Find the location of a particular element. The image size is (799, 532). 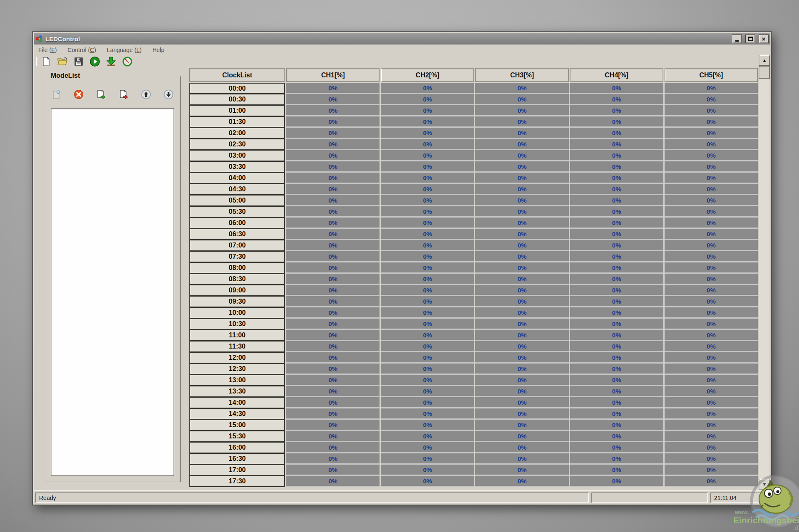

clock-cell: 10:30 is located at coordinates (237, 324).